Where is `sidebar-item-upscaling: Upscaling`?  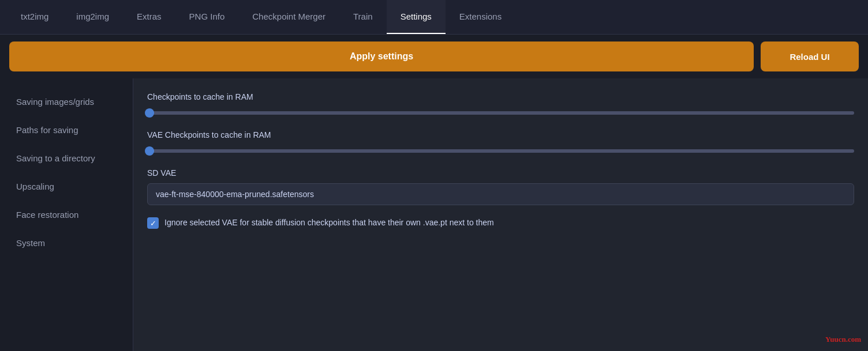 sidebar-item-upscaling: Upscaling is located at coordinates (66, 187).